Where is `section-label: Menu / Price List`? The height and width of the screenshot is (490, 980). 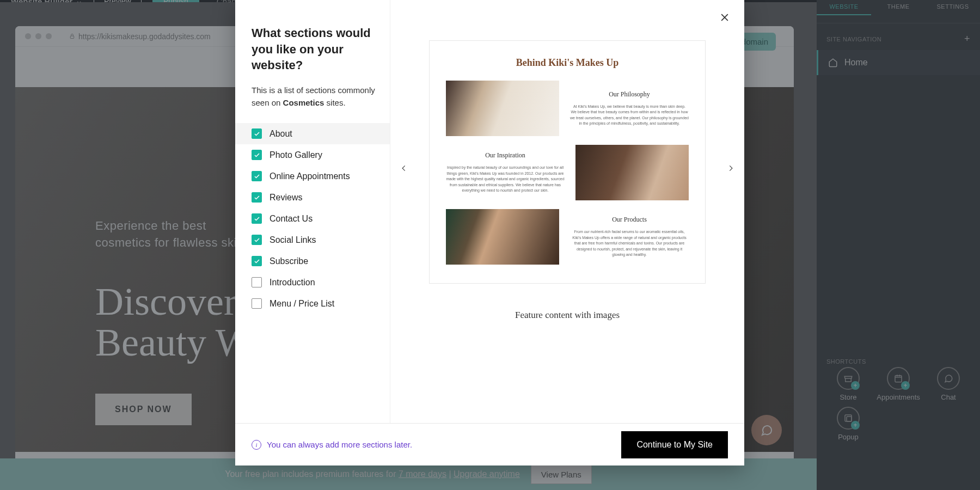 section-label: Menu / Price List is located at coordinates (302, 304).